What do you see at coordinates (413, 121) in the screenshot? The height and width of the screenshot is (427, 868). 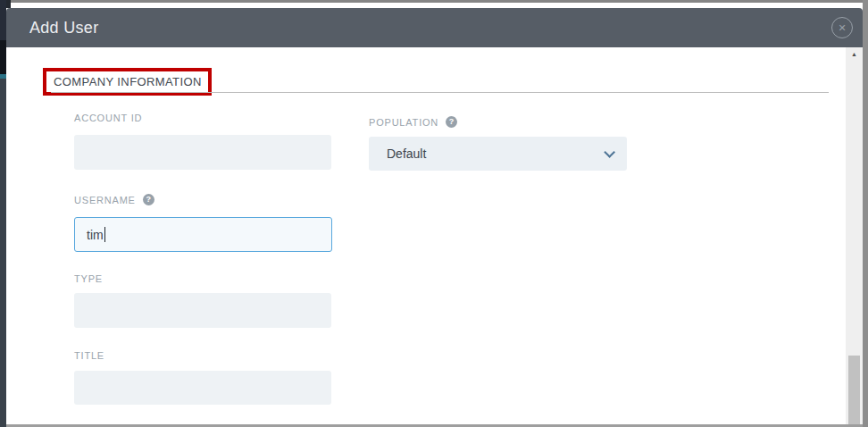 I see `population-label: POPULATION ?` at bounding box center [413, 121].